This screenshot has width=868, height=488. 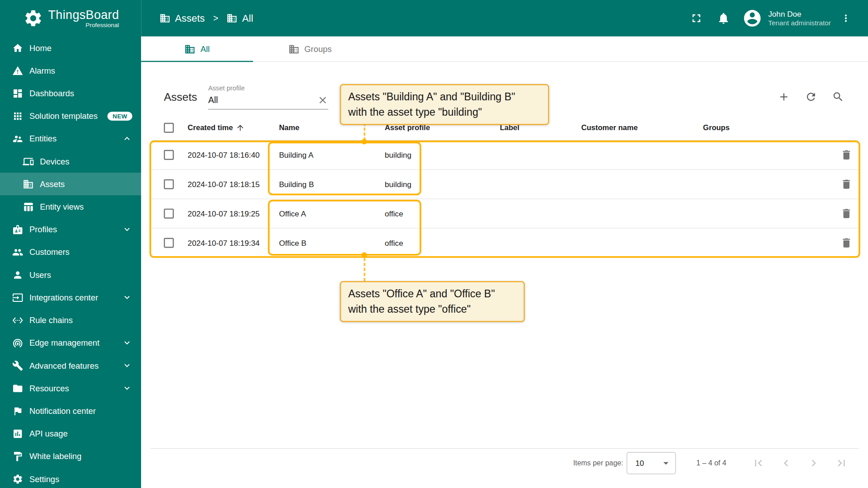 What do you see at coordinates (240, 127) in the screenshot?
I see `sort-ascending-icon` at bounding box center [240, 127].